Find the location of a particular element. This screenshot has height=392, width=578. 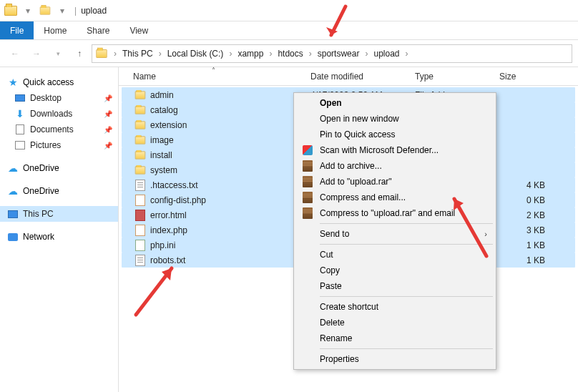

file-name: system is located at coordinates (164, 170).